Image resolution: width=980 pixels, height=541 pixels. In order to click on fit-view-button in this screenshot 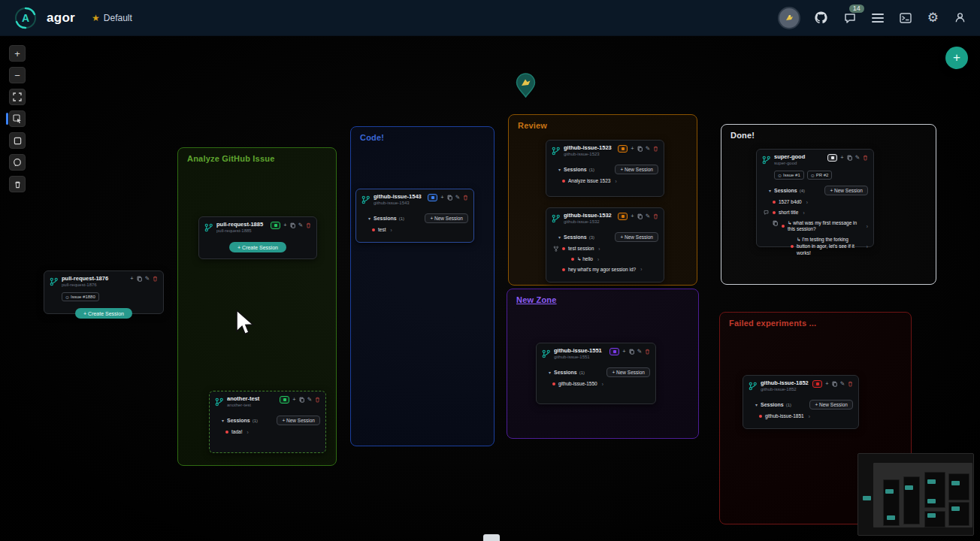, I will do `click(17, 97)`.